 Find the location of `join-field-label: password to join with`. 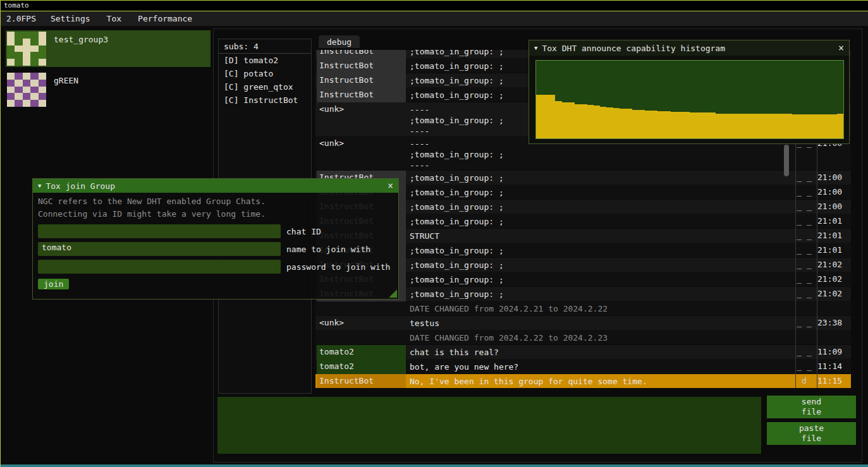

join-field-label: password to join with is located at coordinates (338, 267).